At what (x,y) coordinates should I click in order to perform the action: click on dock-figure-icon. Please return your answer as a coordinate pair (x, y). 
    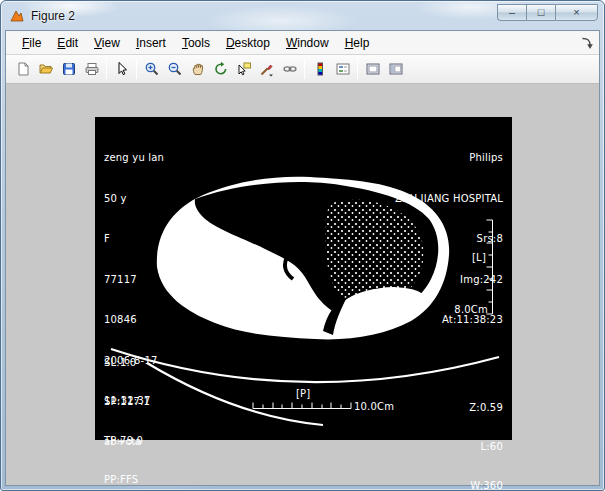
    Looking at the image, I should click on (587, 43).